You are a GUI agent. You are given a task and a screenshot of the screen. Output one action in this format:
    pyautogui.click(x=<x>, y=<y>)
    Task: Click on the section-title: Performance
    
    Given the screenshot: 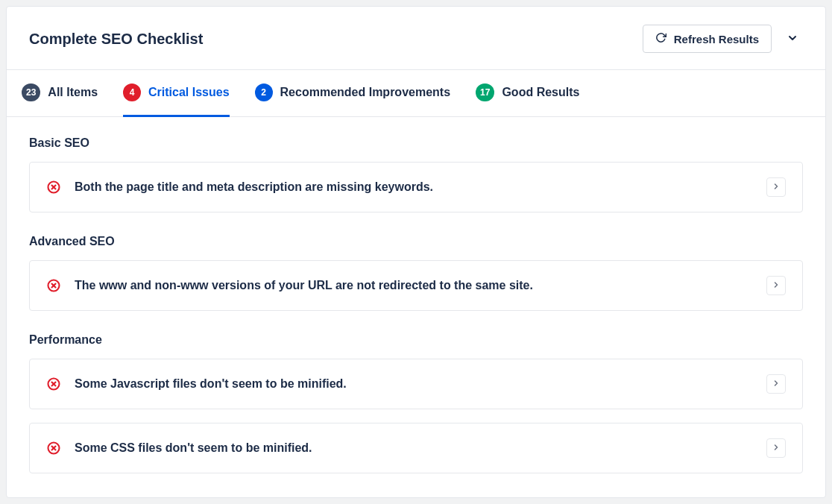 What is the action you would take?
    pyautogui.click(x=416, y=340)
    